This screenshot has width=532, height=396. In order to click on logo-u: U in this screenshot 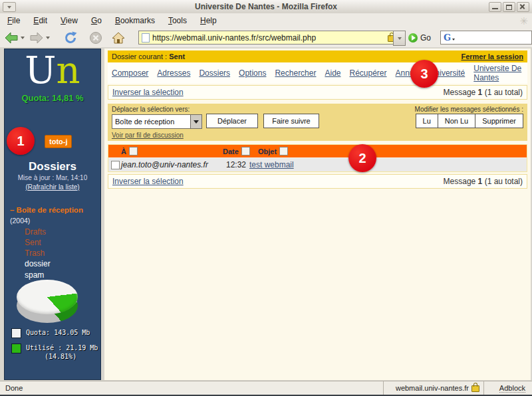, I will do `click(40, 70)`.